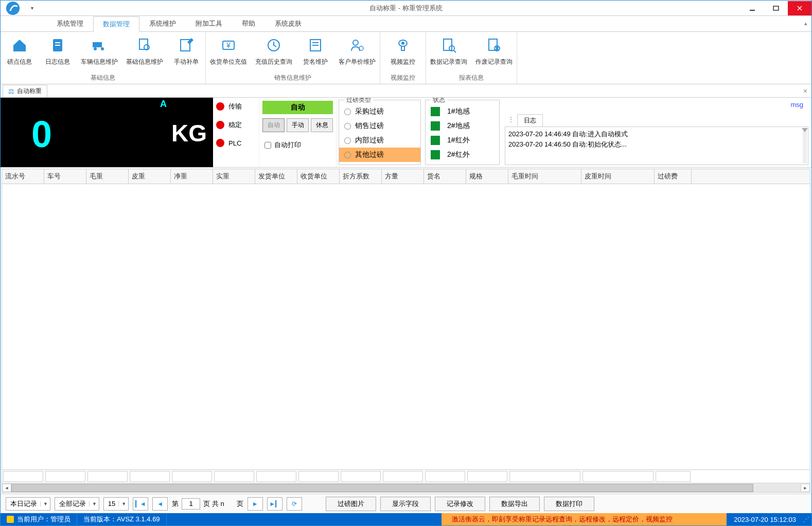 The width and height of the screenshot is (812, 526). Describe the element at coordinates (268, 145) in the screenshot. I see `auto-print-input` at that location.